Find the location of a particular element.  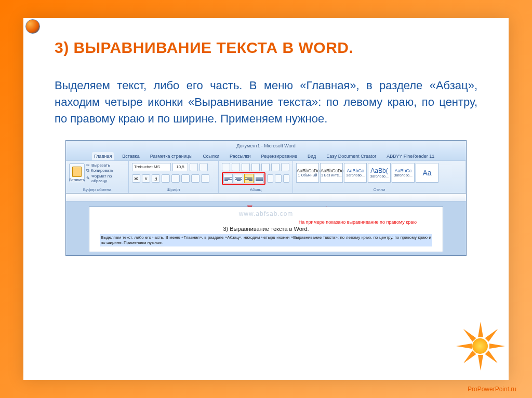

paste-label: Вставить is located at coordinates (77, 180).